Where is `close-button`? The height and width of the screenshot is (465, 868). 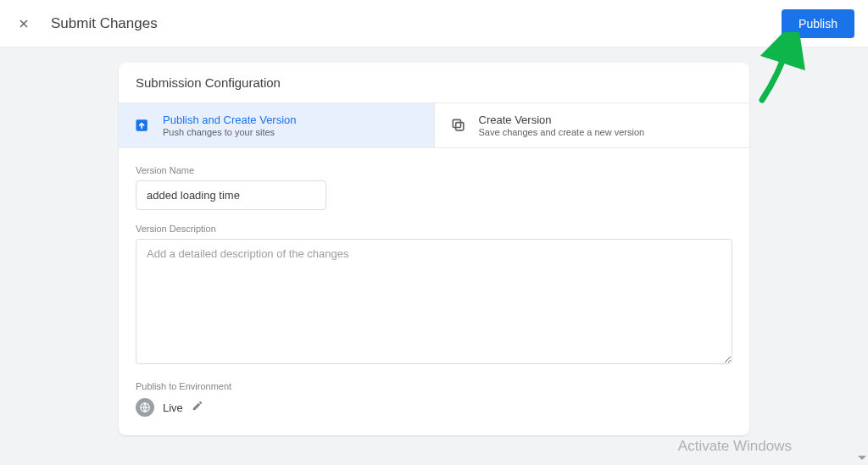 close-button is located at coordinates (24, 24).